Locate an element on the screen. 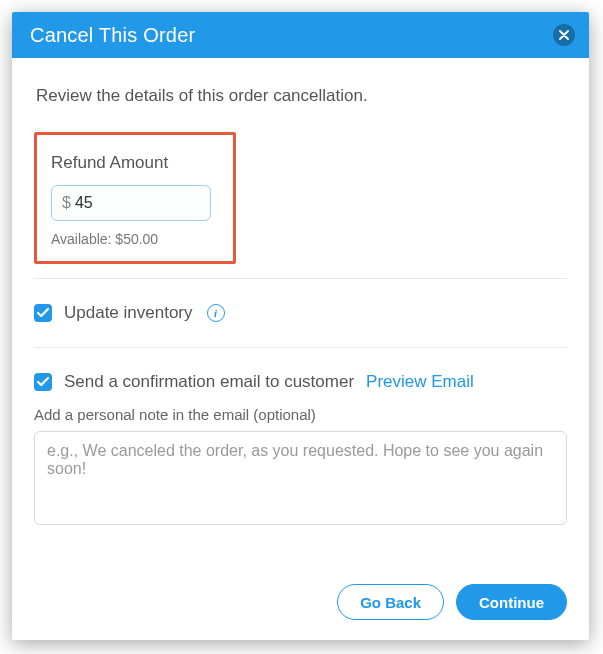 The image size is (603, 654). modal-header: Cancel This Order is located at coordinates (300, 35).